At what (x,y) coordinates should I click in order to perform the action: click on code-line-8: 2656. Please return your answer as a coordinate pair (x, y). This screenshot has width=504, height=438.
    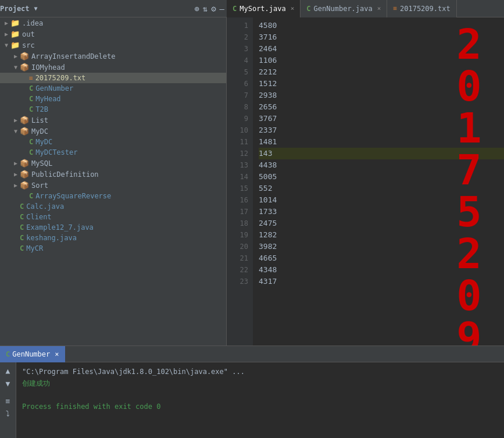
    Looking at the image, I should click on (381, 107).